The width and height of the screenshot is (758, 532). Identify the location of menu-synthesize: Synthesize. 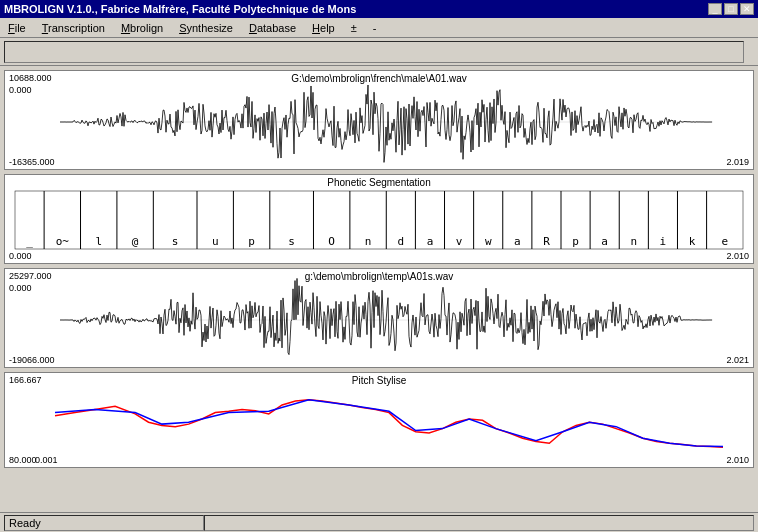
(206, 28).